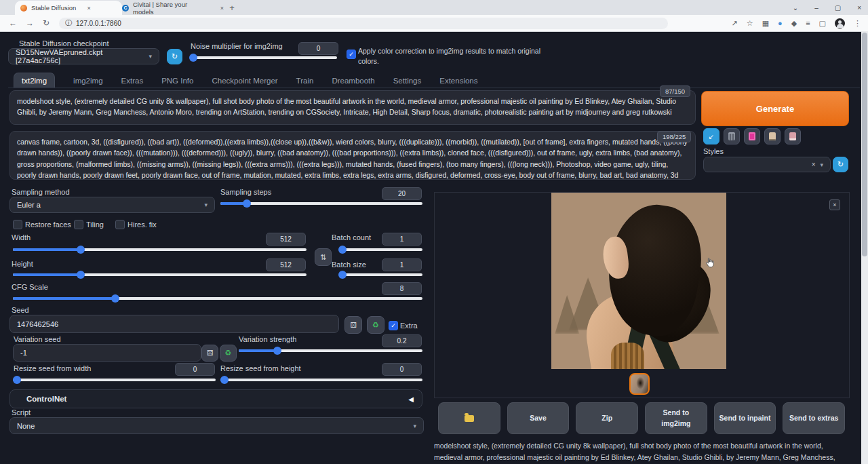 The height and width of the screenshot is (464, 868). What do you see at coordinates (735, 23) in the screenshot?
I see `share-icon: ↗` at bounding box center [735, 23].